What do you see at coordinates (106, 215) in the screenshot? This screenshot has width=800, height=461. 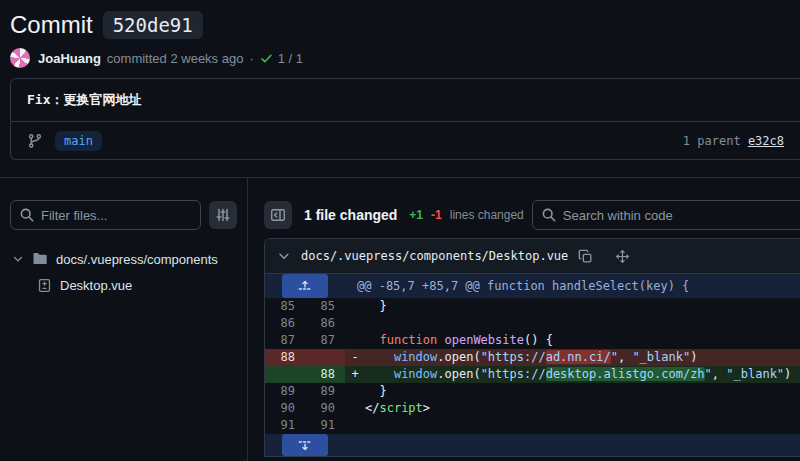 I see `filter-input-wrap` at bounding box center [106, 215].